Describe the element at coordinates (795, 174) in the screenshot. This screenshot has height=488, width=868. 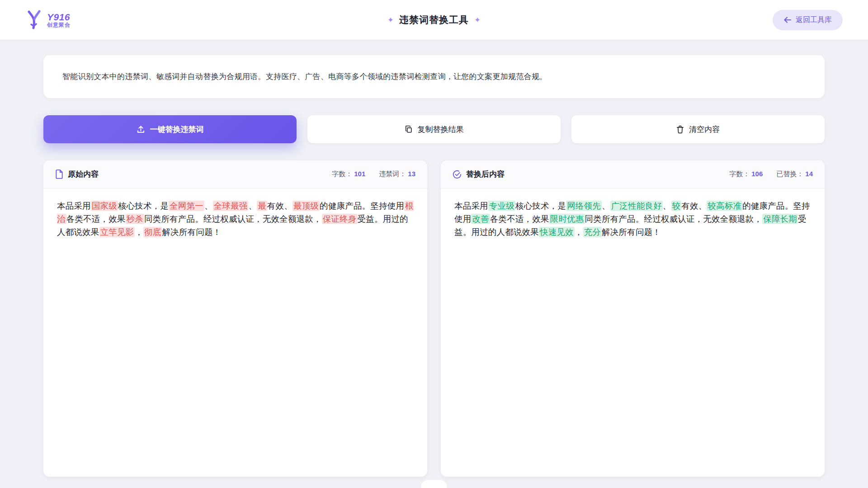
I see `replaced-count-stat: 已替换：14` at that location.